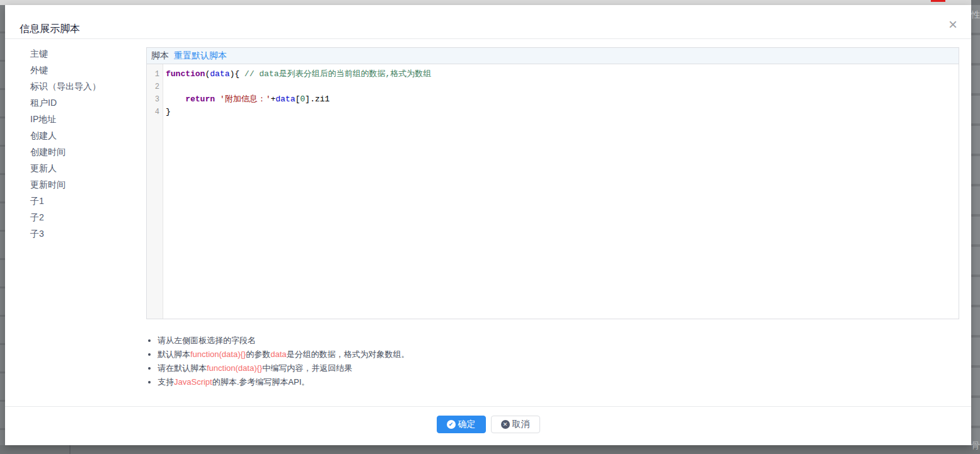  Describe the element at coordinates (953, 25) in the screenshot. I see `close-icon: ×` at that location.